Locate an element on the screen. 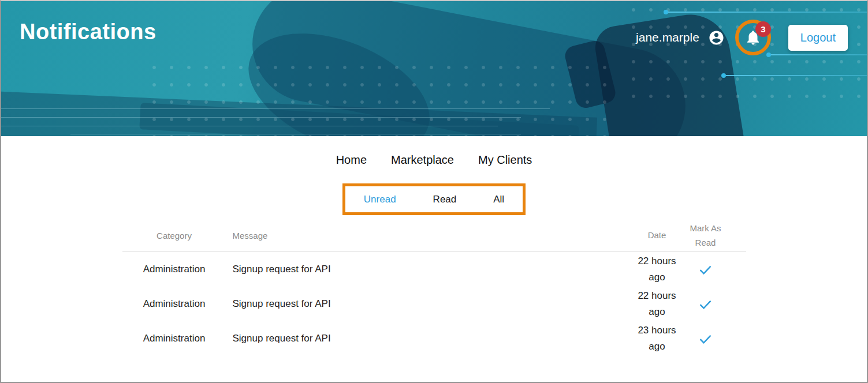  tab-unread: Unread is located at coordinates (380, 200).